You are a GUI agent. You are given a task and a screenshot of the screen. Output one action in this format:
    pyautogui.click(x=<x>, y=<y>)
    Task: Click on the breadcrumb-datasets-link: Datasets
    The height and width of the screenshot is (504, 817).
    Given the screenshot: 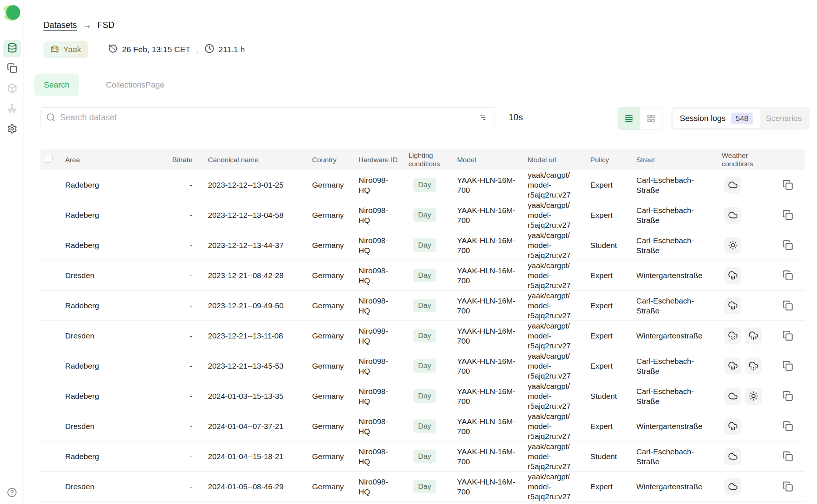 What is the action you would take?
    pyautogui.click(x=60, y=25)
    